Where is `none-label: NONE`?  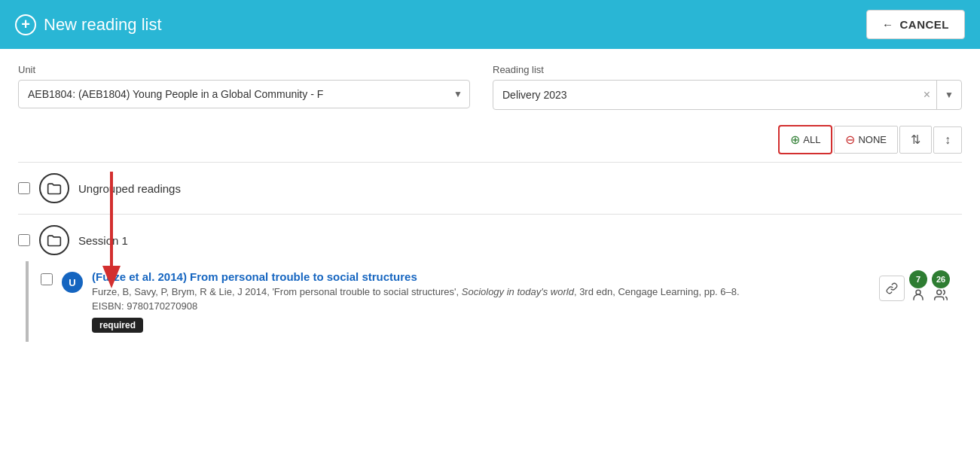 none-label: NONE is located at coordinates (872, 140).